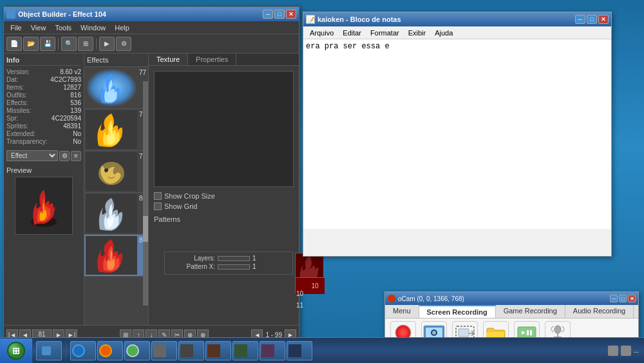 Image resolution: width=644 pixels, height=363 pixels. I want to click on taskbar-ff-icon, so click(106, 351).